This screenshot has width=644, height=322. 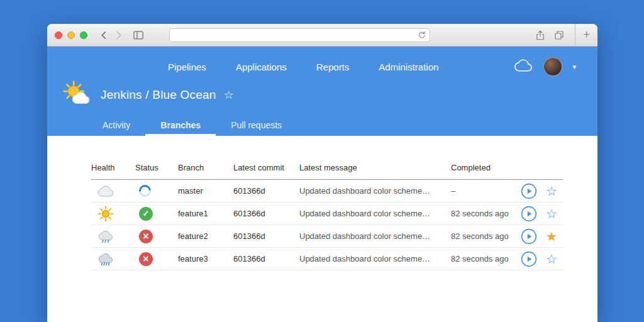 What do you see at coordinates (267, 167) in the screenshot?
I see `col-latest-commit: Latest commit` at bounding box center [267, 167].